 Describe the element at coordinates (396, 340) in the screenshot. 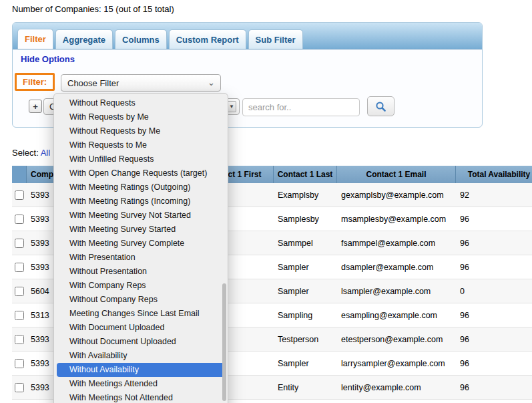

I see `email-cell: etestperson@example.com` at that location.